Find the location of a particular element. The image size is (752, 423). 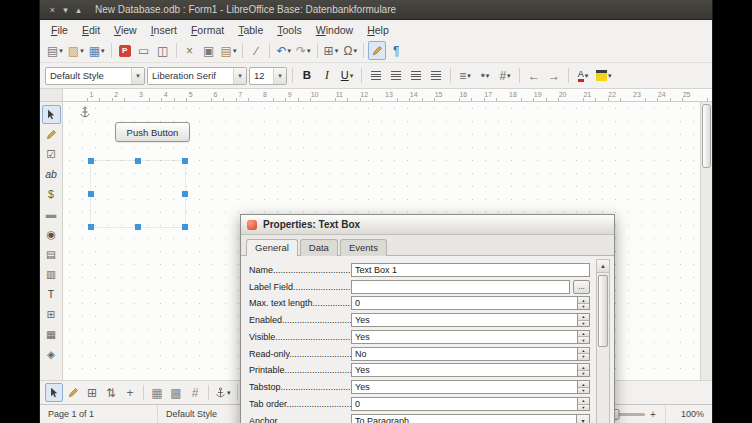

selection-handle-n is located at coordinates (138, 161).